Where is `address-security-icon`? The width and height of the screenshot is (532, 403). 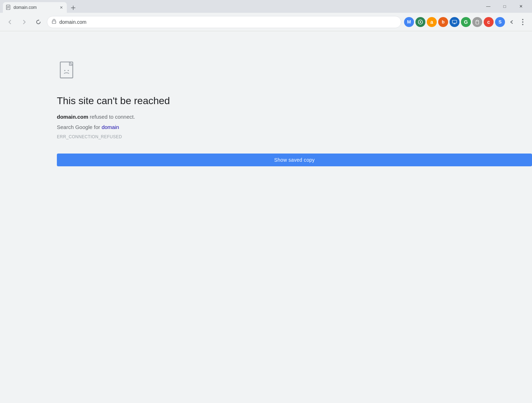
address-security-icon is located at coordinates (54, 22).